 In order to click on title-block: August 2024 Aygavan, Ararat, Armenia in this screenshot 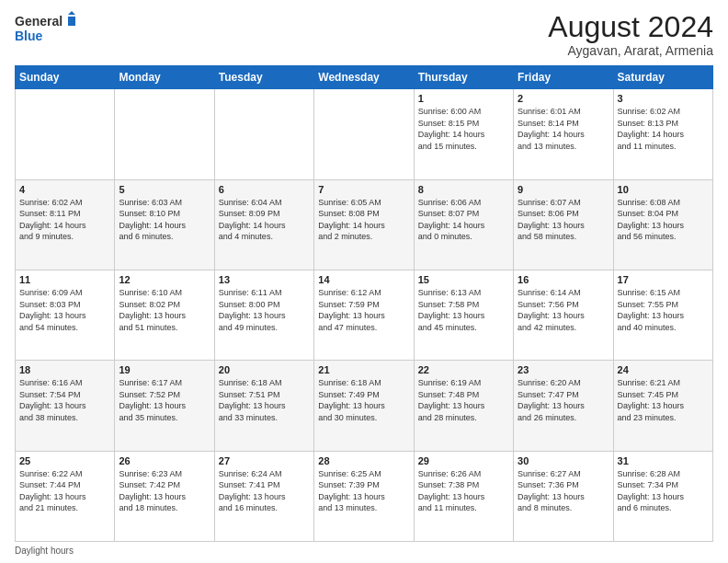, I will do `click(631, 35)`.